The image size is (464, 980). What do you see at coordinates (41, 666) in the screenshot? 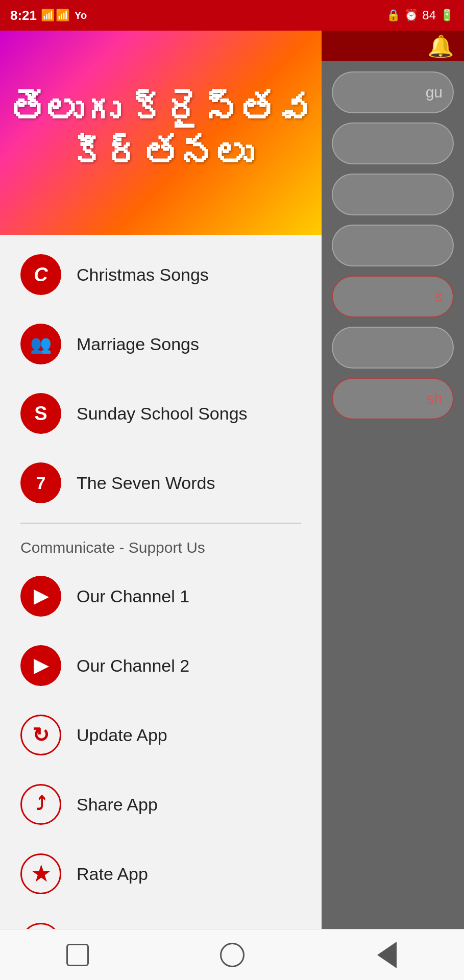
I see `channel2-icon: ▶` at bounding box center [41, 666].